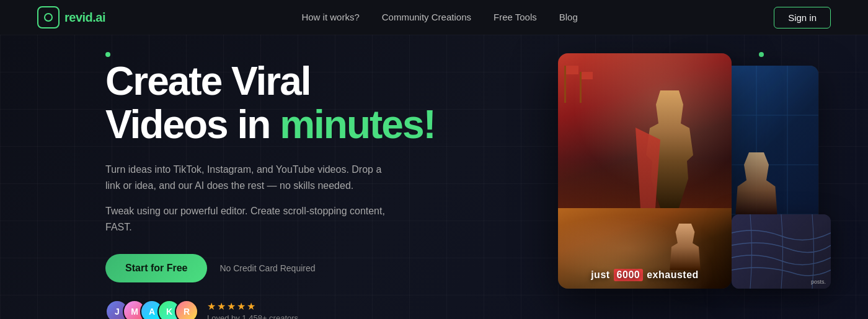 The height and width of the screenshot is (319, 868). What do you see at coordinates (285, 310) in the screenshot?
I see `social-proof: J M A K R ★★★★★ Loved by 1,458+ creators` at bounding box center [285, 310].